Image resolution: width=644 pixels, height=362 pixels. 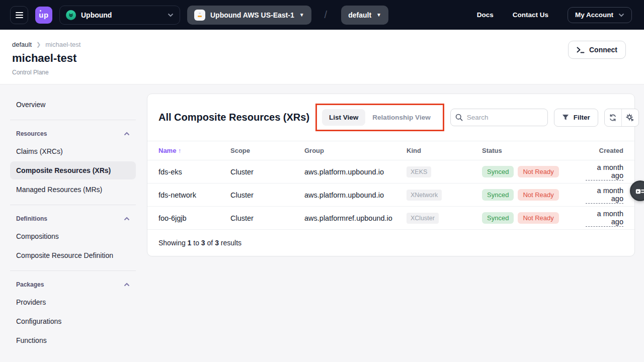 What do you see at coordinates (391, 118) in the screenshot?
I see `card-header: All Composite Resources (XRs) List View …` at bounding box center [391, 118].